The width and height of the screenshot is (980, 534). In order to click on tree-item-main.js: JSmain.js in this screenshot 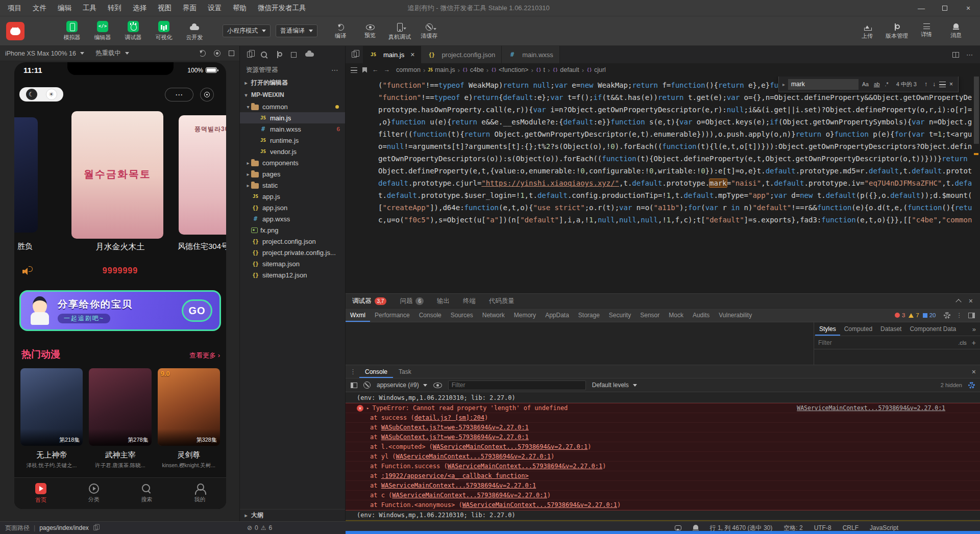, I will do `click(292, 118)`.